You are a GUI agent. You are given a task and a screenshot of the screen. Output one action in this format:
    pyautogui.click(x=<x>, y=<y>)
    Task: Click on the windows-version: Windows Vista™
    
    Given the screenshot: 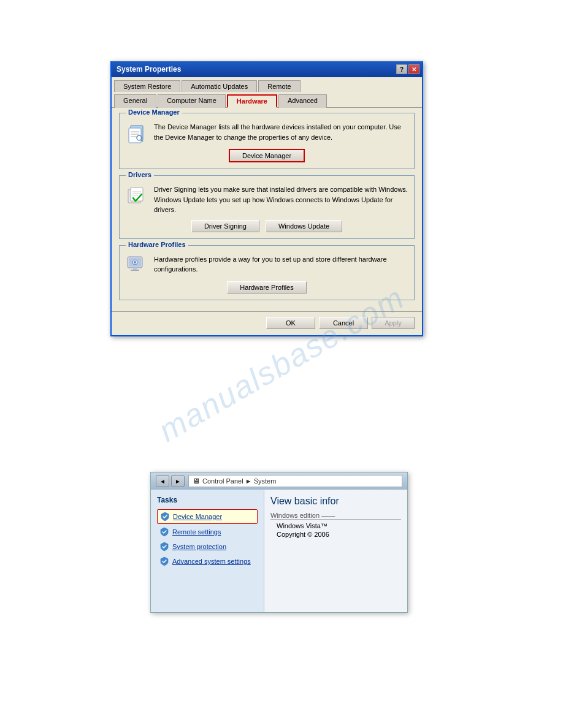 What is the action you would take?
    pyautogui.click(x=339, y=526)
    